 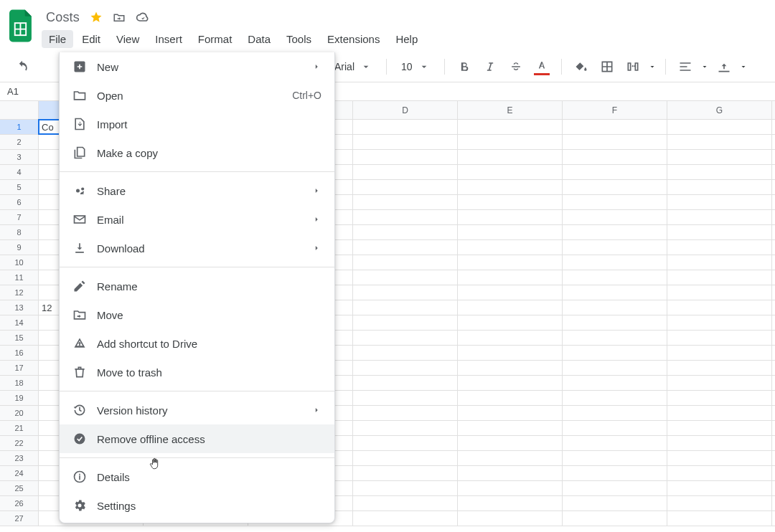 What do you see at coordinates (96, 17) in the screenshot?
I see `star-icon` at bounding box center [96, 17].